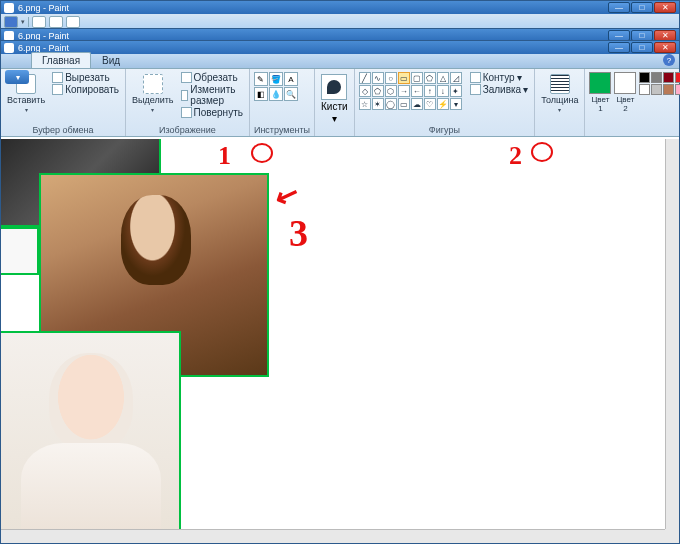 The width and height of the screenshot is (680, 544). What do you see at coordinates (312, 36) in the screenshot?
I see `window-title: 6.png - Paint` at bounding box center [312, 36].